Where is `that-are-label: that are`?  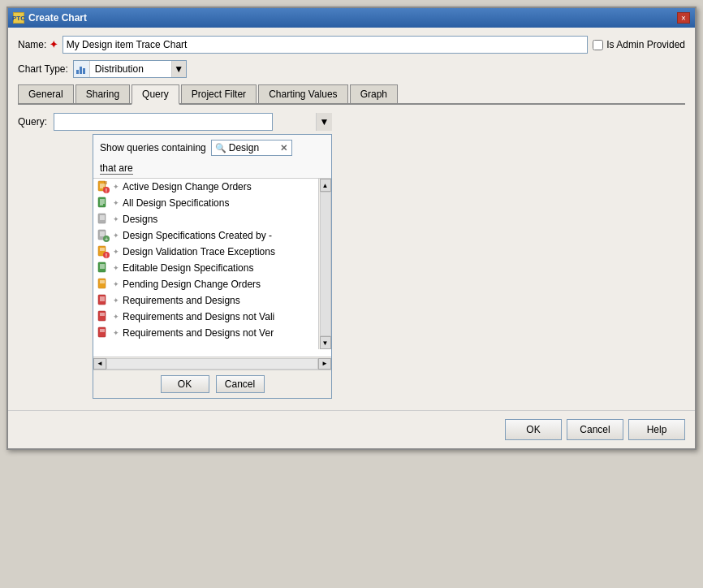 that-are-label: that are is located at coordinates (117, 169).